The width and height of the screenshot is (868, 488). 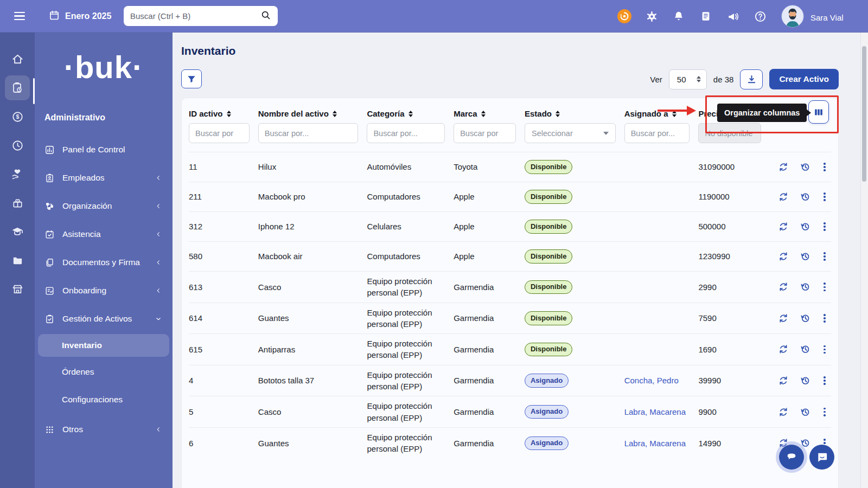 What do you see at coordinates (104, 150) in the screenshot?
I see `sidebar-item-panel-de-control: Panel de Control` at bounding box center [104, 150].